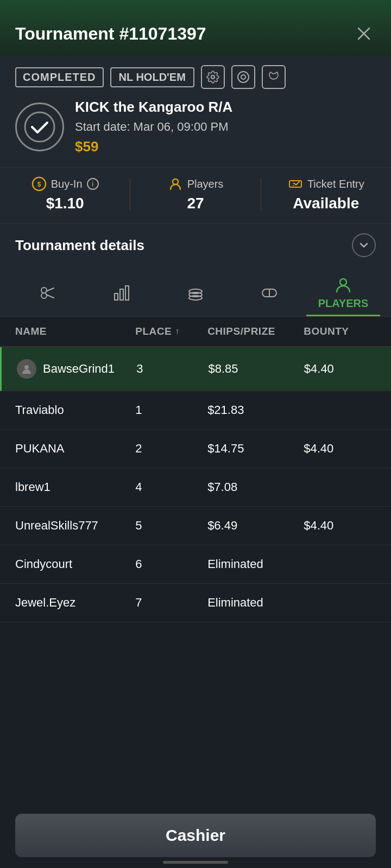  I want to click on camera-icon, so click(243, 77).